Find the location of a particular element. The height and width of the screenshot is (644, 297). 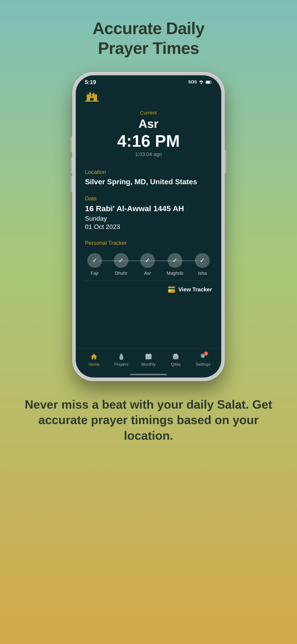

personal-tracker-section: Personal Tracker ✓ Fajr ✓ is located at coordinates (148, 267).